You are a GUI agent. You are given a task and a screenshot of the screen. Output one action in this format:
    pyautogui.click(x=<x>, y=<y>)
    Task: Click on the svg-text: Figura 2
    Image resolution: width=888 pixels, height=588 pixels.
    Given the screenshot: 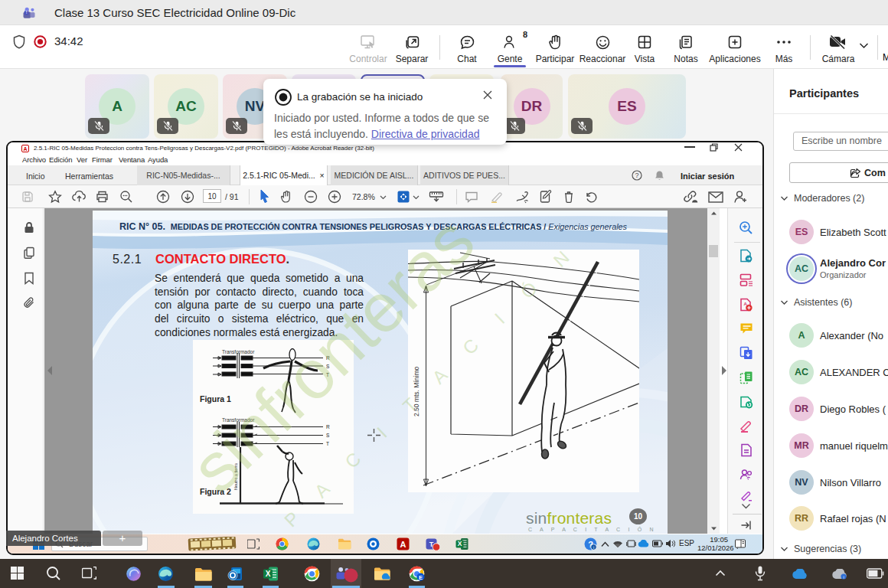 What is the action you would take?
    pyautogui.click(x=216, y=492)
    